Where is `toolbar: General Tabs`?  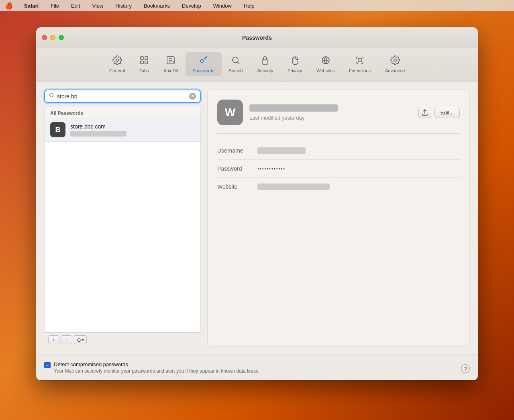 toolbar: General Tabs is located at coordinates (257, 65).